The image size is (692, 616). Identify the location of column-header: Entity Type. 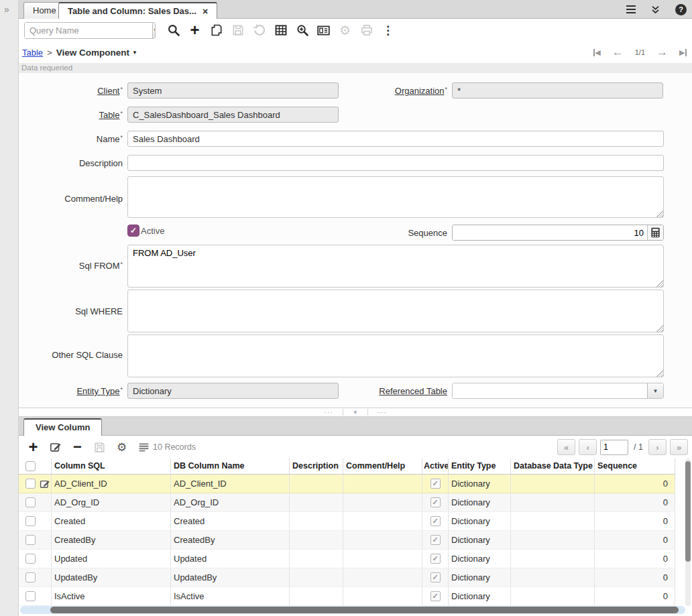
(480, 467).